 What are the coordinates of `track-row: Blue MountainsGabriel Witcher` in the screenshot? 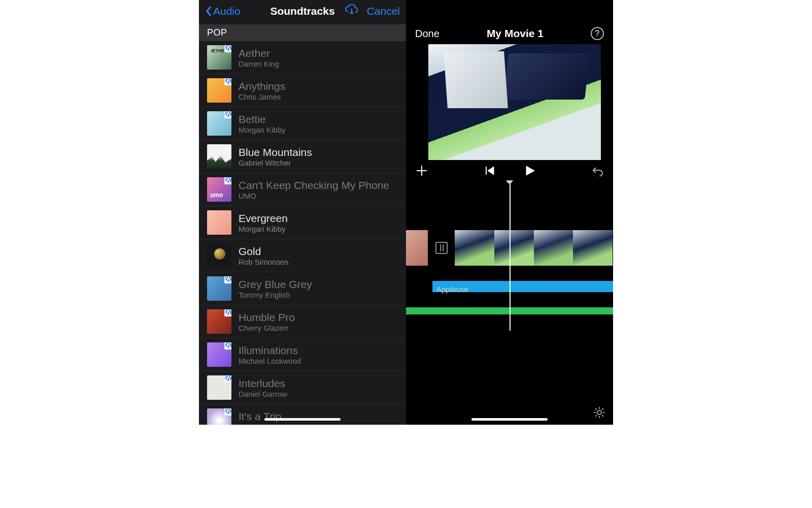 It's located at (302, 156).